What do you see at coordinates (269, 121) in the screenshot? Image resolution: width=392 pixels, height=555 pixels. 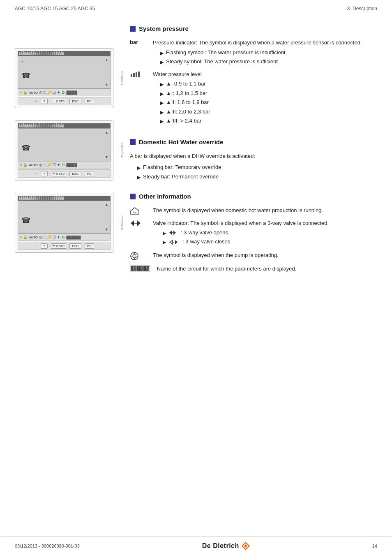 I see `bullet-water-5: ▶ ▲IIII: > 2,4 bar` at bounding box center [269, 121].